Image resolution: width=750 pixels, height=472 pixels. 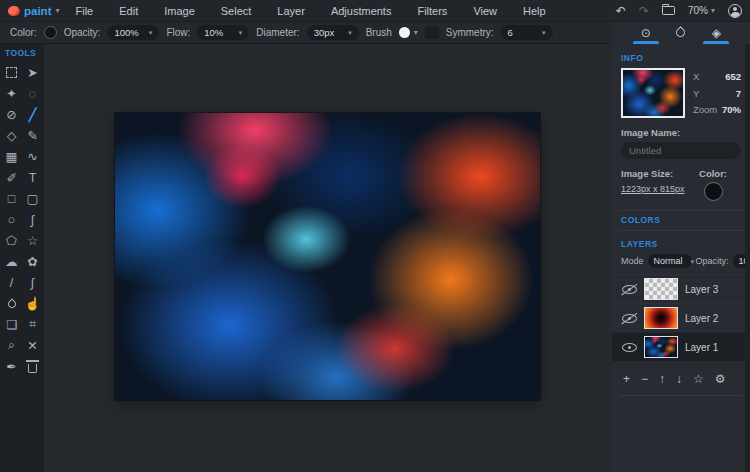 I want to click on layer-row: Layer 3, so click(x=681, y=288).